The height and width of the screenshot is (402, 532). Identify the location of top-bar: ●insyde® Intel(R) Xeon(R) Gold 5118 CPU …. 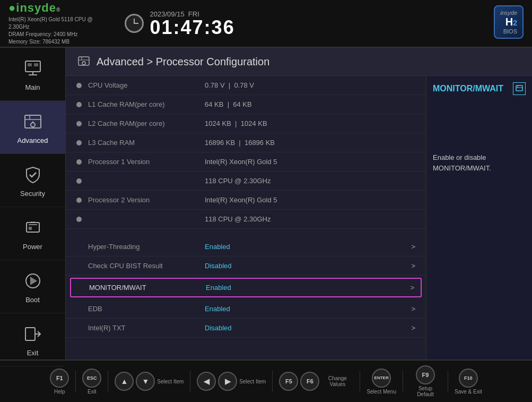
(266, 24).